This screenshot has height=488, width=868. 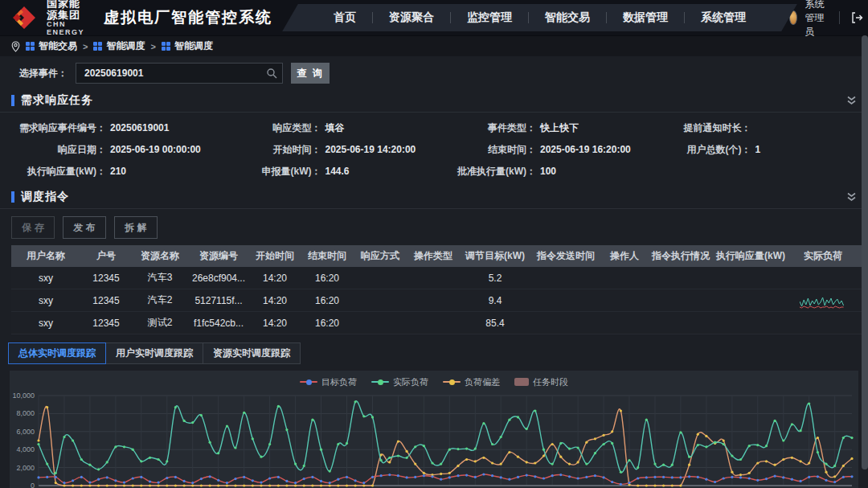 I want to click on query-button: 查 询, so click(x=310, y=73).